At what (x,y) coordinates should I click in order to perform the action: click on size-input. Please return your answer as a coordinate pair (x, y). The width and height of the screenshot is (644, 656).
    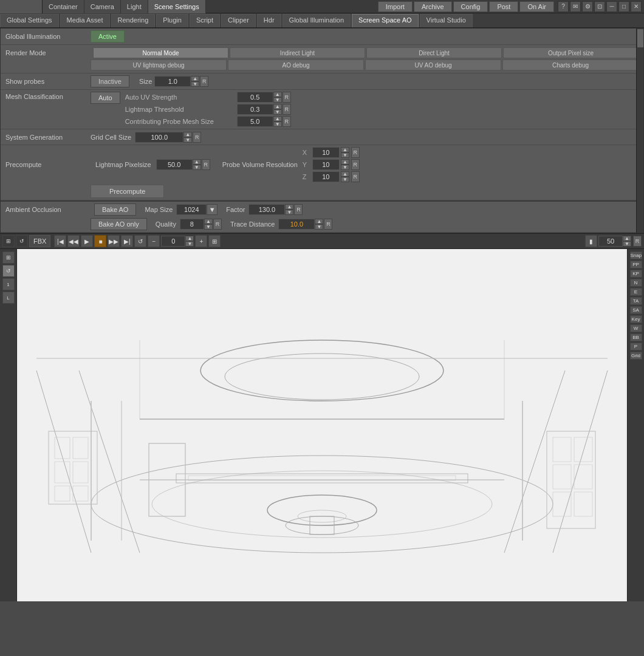
    Looking at the image, I should click on (173, 81).